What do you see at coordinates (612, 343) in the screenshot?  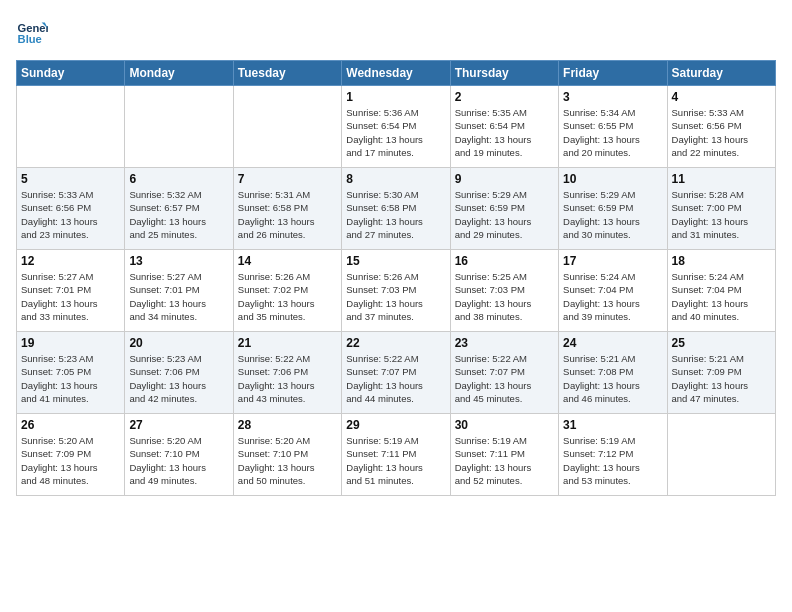 I see `day-number: 24` at bounding box center [612, 343].